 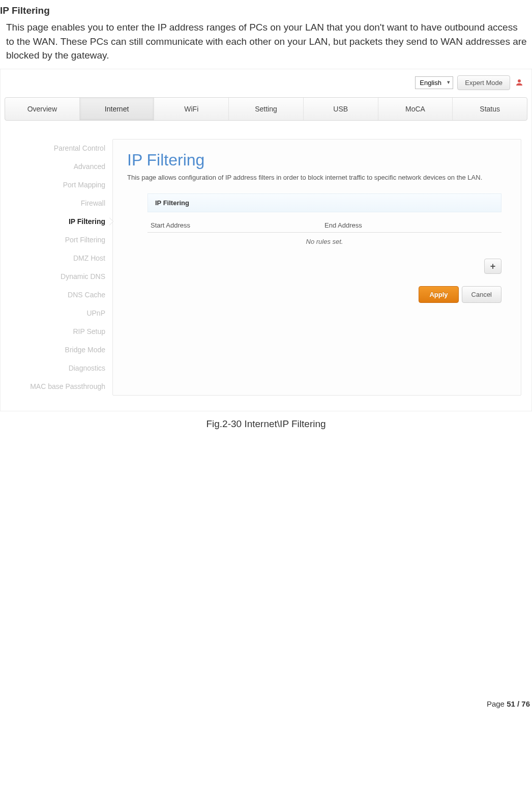 What do you see at coordinates (56, 267) in the screenshot?
I see `sidebar: Parental Control Advanced Port Mapping F…` at bounding box center [56, 267].